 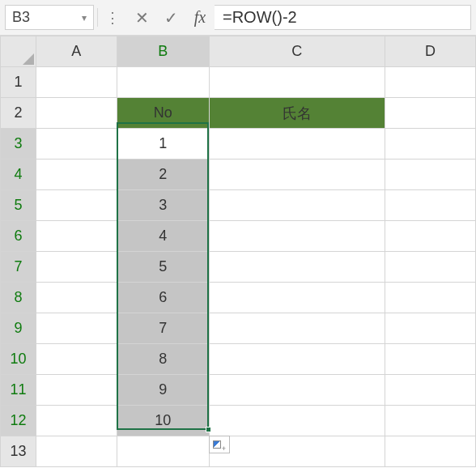 I want to click on cell-d1, so click(x=431, y=83).